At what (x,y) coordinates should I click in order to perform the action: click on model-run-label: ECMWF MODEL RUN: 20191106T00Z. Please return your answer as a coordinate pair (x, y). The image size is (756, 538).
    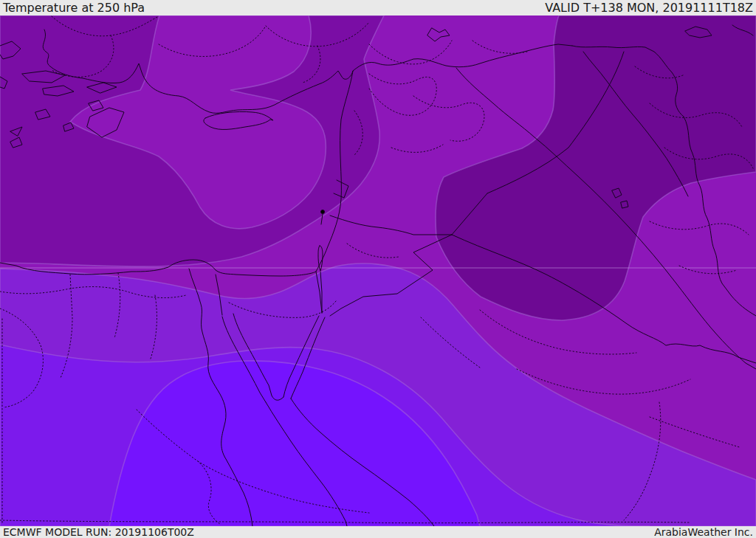
    Looking at the image, I should click on (99, 532).